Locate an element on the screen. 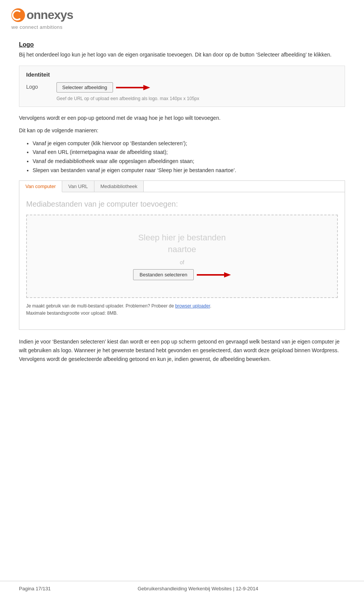 The height and width of the screenshot is (596, 364). drop-zone-or: of is located at coordinates (182, 262).